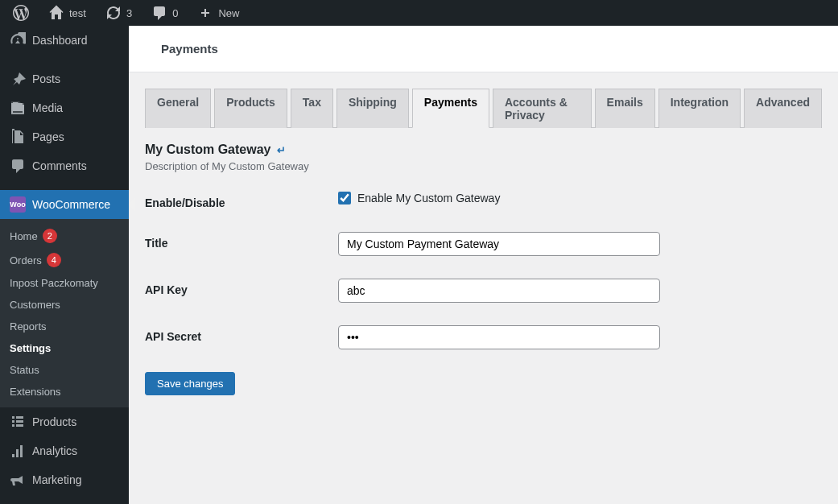 The image size is (838, 504). I want to click on updates-link: 3, so click(119, 13).